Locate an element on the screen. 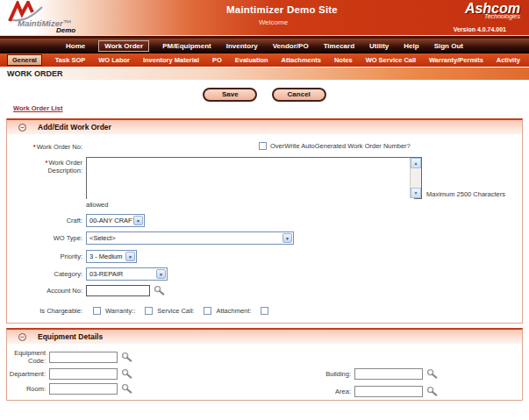 This screenshot has height=420, width=529. category-label: Category: is located at coordinates (46, 274).